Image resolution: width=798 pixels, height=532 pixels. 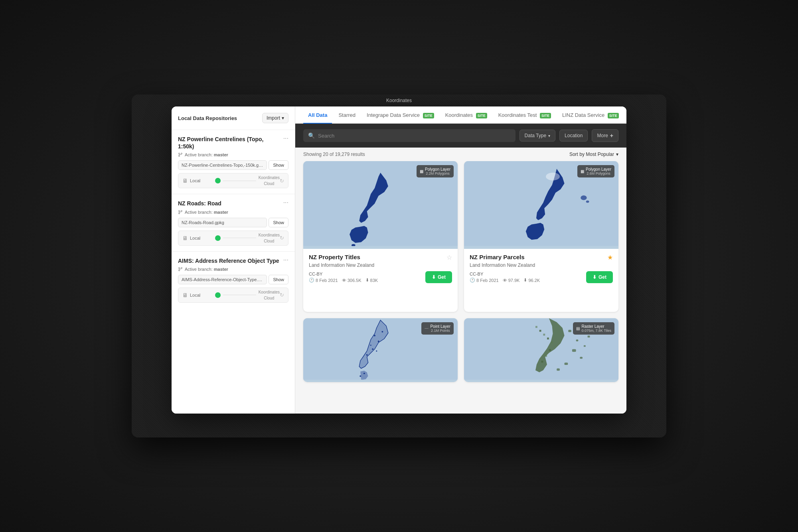 What do you see at coordinates (223, 165) in the screenshot?
I see `file-input: NZ-Powerline-Centrelines-Topo,-150k.gp..…` at bounding box center [223, 165].